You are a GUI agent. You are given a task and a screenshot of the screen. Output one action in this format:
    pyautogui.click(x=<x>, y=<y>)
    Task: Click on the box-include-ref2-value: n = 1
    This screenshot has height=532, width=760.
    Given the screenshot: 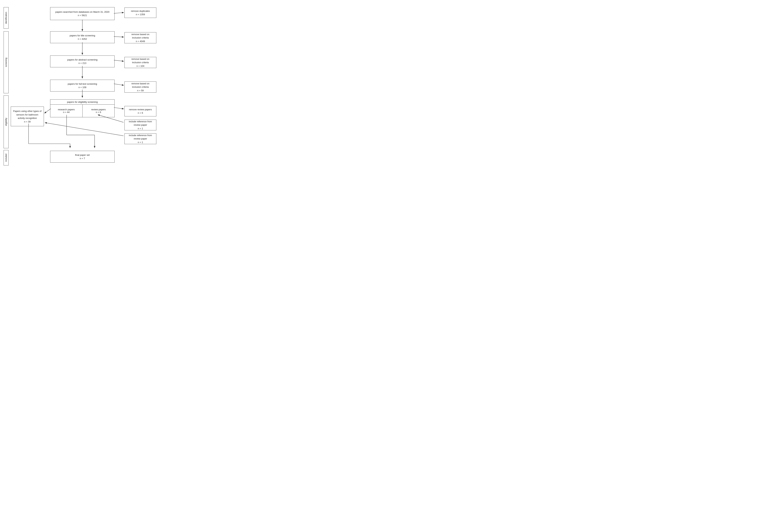 What is the action you would take?
    pyautogui.click(x=140, y=142)
    